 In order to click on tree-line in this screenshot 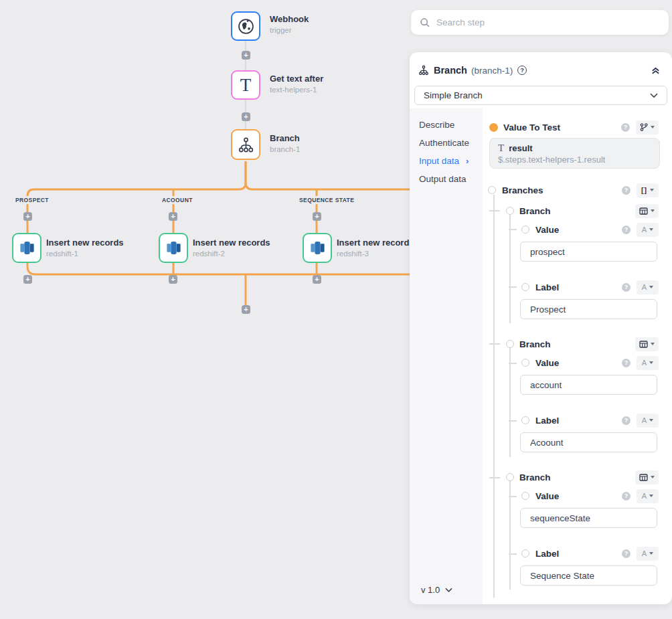, I will do `click(510, 269)`.